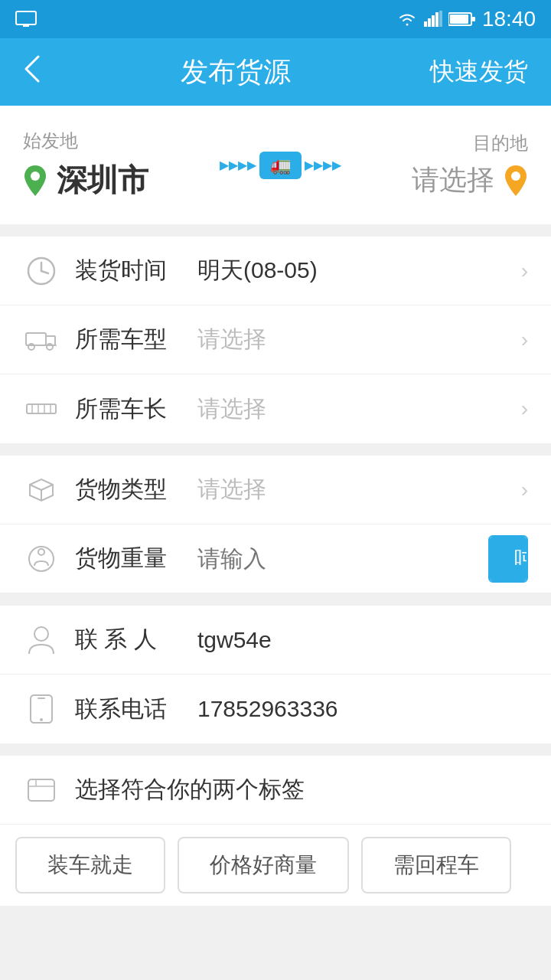  I want to click on ruler-svg, so click(41, 409).